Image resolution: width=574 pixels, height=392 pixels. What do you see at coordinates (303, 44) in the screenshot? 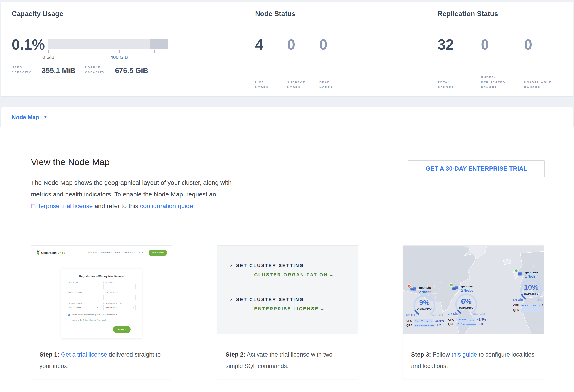
I see `suspect-nodes-value: 0` at bounding box center [303, 44].